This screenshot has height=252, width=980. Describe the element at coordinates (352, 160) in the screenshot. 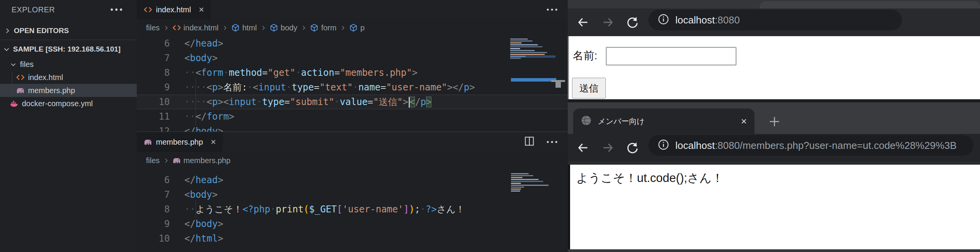

I see `breadcrumbs: filesmembers.php` at that location.